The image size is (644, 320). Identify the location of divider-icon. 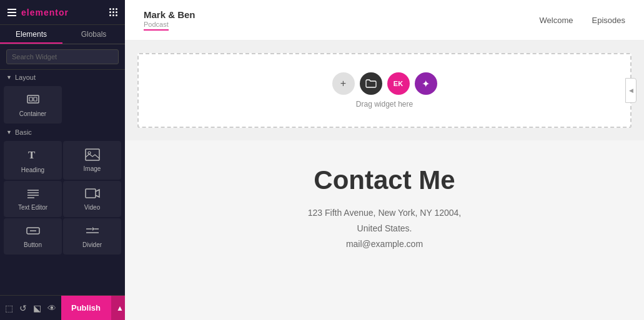
(92, 232).